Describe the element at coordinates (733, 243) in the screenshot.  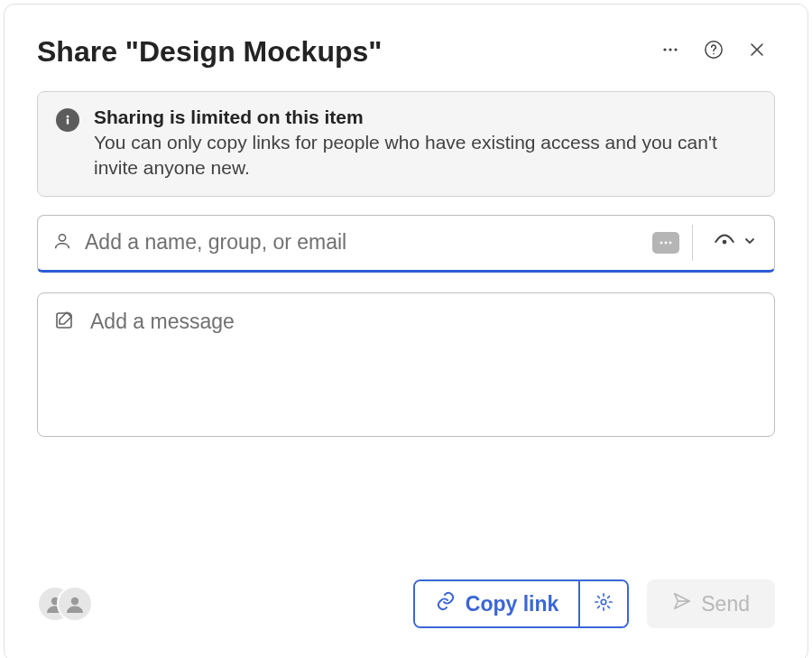
I see `permission-dropdown` at that location.